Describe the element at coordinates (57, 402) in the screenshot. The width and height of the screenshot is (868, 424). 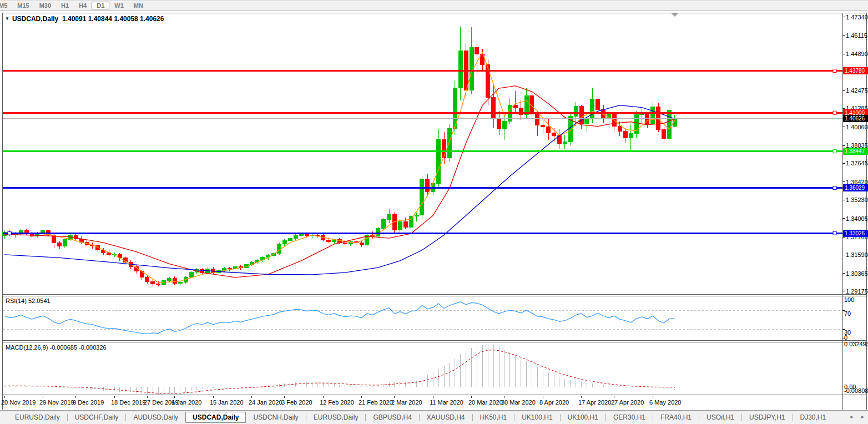
I see `date-tick-label: 29 Nov 2019` at that location.